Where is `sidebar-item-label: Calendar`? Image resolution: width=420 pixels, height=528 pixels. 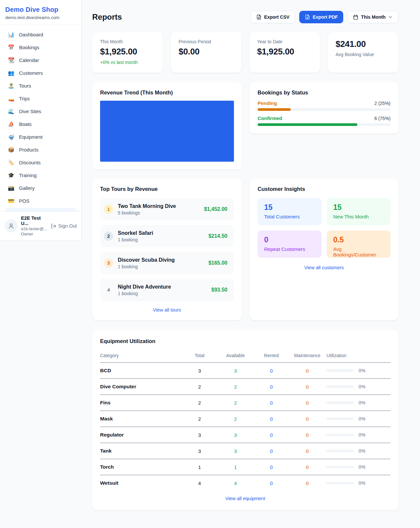
sidebar-item-label: Calendar is located at coordinates (29, 60).